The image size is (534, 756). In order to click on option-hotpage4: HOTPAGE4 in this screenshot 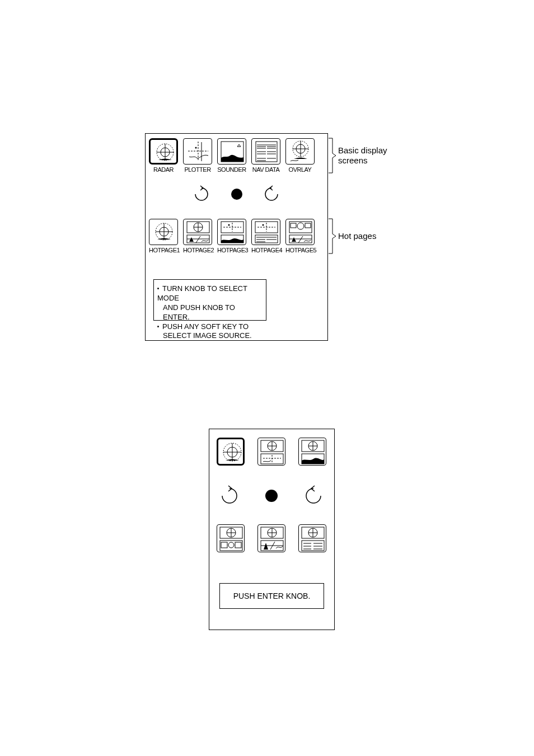, I will do `click(266, 236)`.